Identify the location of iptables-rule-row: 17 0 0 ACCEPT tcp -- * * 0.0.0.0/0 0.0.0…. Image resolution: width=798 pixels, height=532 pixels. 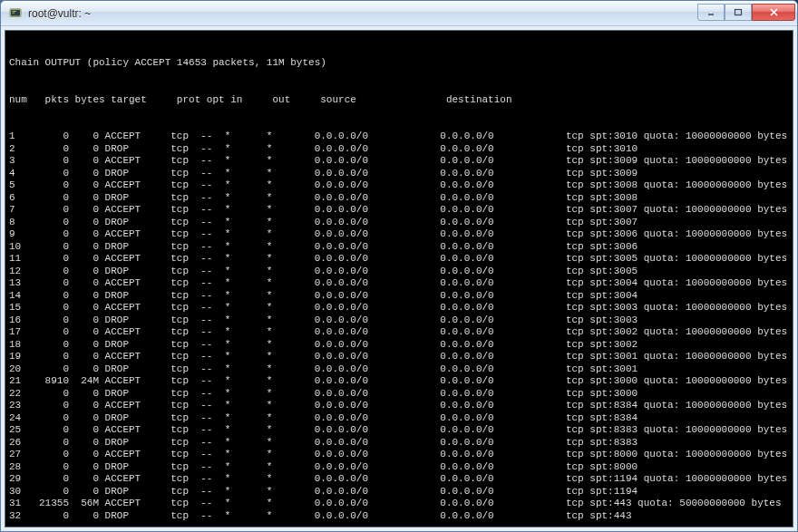
(399, 333).